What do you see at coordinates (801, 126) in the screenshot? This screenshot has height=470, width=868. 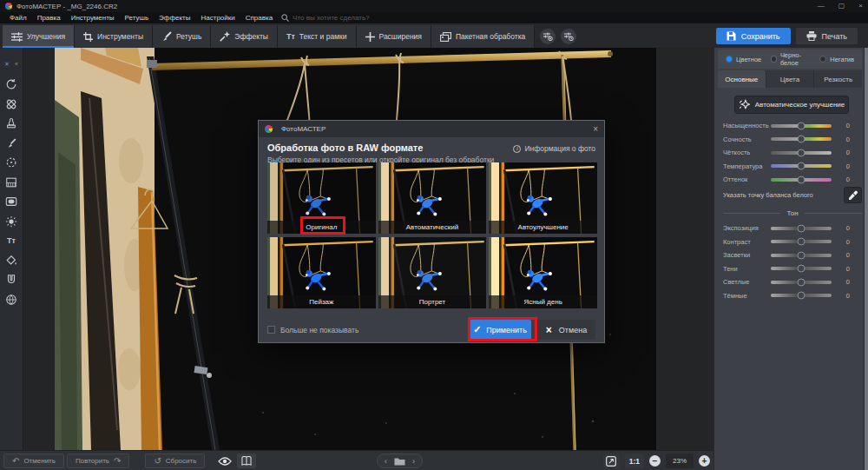 I see `saturation-slider` at bounding box center [801, 126].